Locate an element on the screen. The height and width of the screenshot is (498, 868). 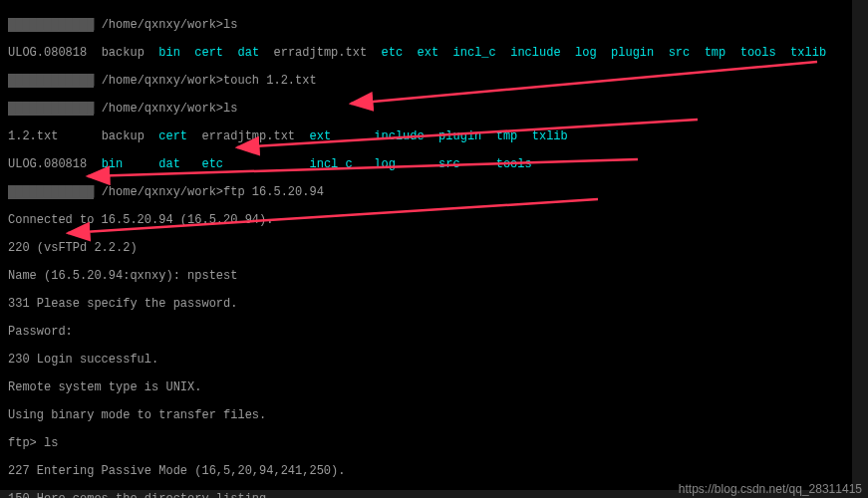
ftp-passive: 227 Entering Passive Mode (16,5,20,94,24… is located at coordinates (427, 471).